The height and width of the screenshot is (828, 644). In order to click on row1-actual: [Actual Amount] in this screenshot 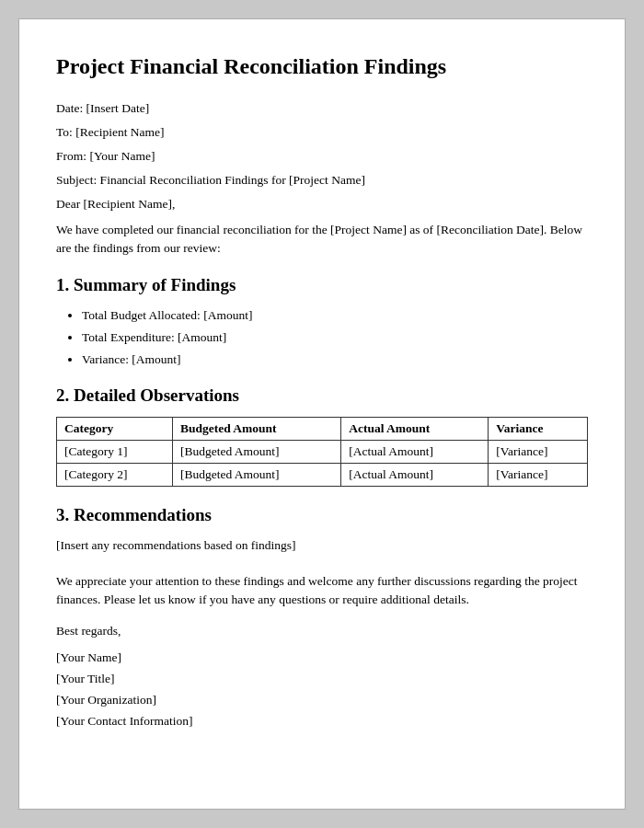, I will do `click(415, 453)`.